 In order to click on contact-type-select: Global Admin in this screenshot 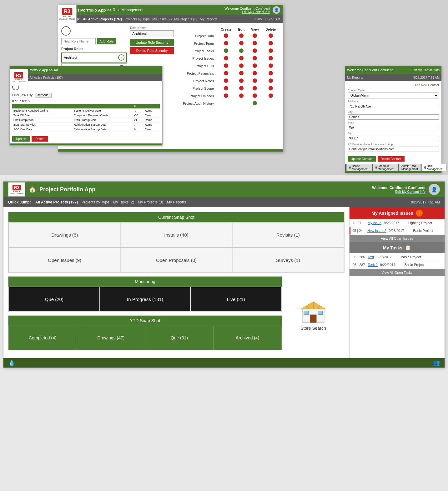, I will do `click(393, 96)`.